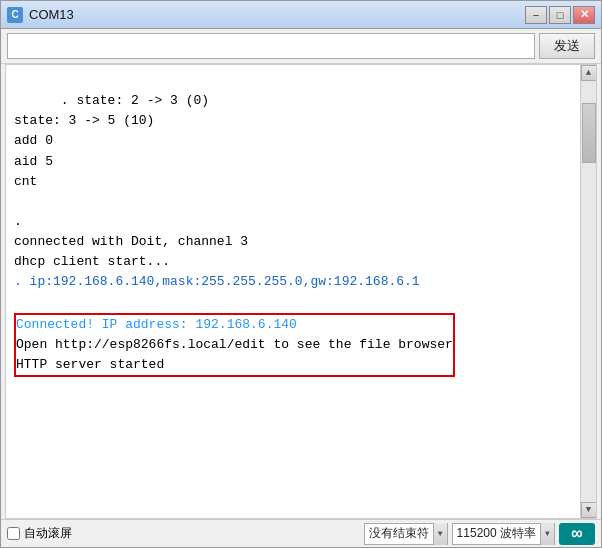 This screenshot has height=548, width=602. I want to click on console-line: add 0, so click(34, 140).